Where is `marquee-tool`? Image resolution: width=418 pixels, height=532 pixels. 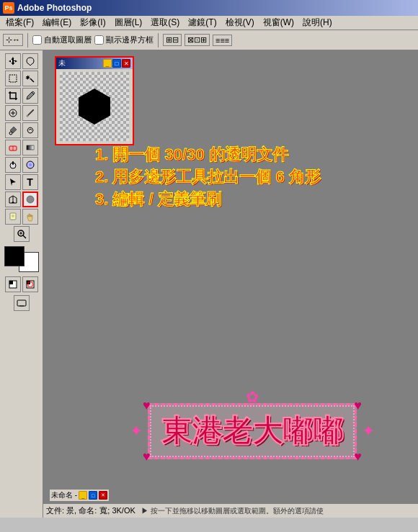 marquee-tool is located at coordinates (13, 78).